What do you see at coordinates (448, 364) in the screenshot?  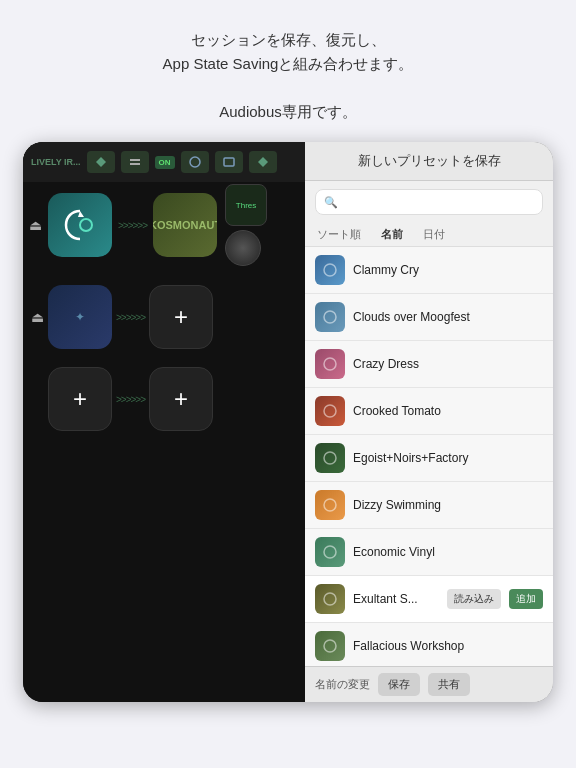 I see `preset-name: Crazy Dress` at bounding box center [448, 364].